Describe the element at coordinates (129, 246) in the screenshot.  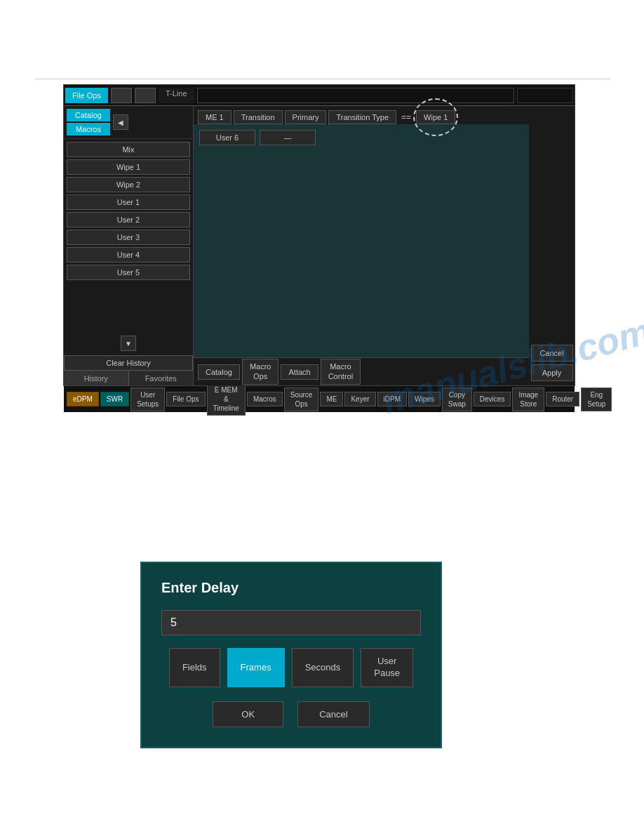
I see `left-sidebar: Catalog Macros ◀ Mix Wipe 1 Wipe 2 User …` at that location.